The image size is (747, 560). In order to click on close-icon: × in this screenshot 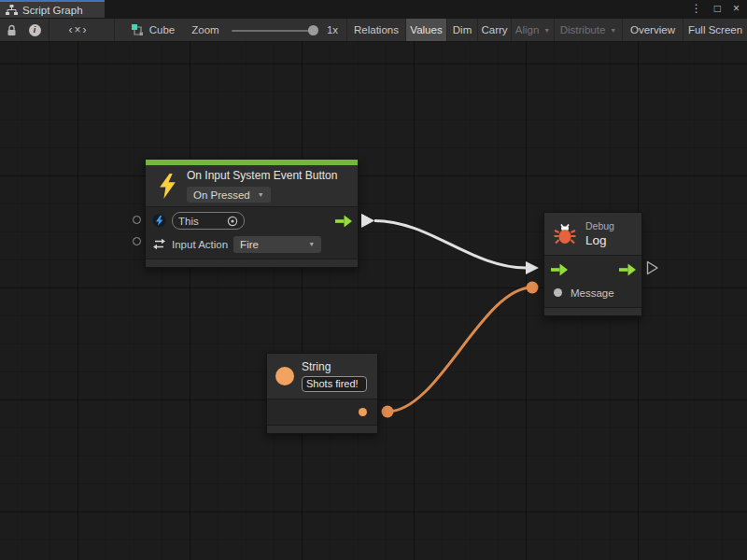, I will do `click(736, 9)`.